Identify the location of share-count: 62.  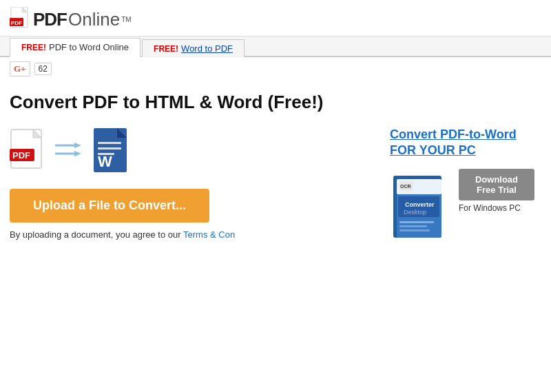
(43, 69).